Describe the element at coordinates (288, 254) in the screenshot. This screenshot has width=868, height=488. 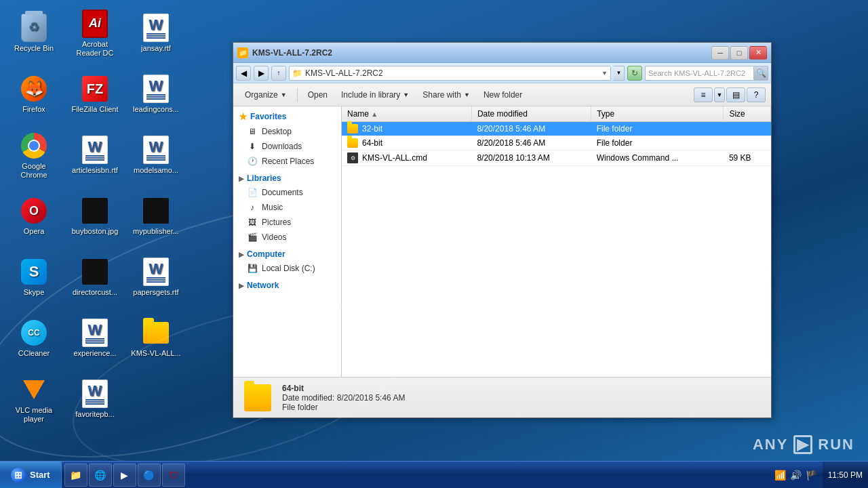
I see `computer-header: ▶ Computer` at that location.